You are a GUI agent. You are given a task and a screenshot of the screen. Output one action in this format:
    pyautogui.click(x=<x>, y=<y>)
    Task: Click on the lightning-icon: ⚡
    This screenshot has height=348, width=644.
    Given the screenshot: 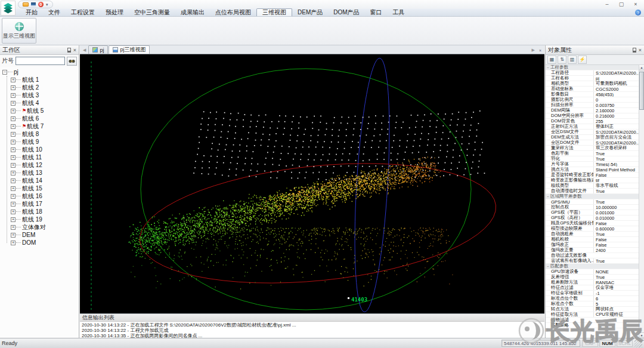 What is the action you would take?
    pyautogui.click(x=582, y=60)
    